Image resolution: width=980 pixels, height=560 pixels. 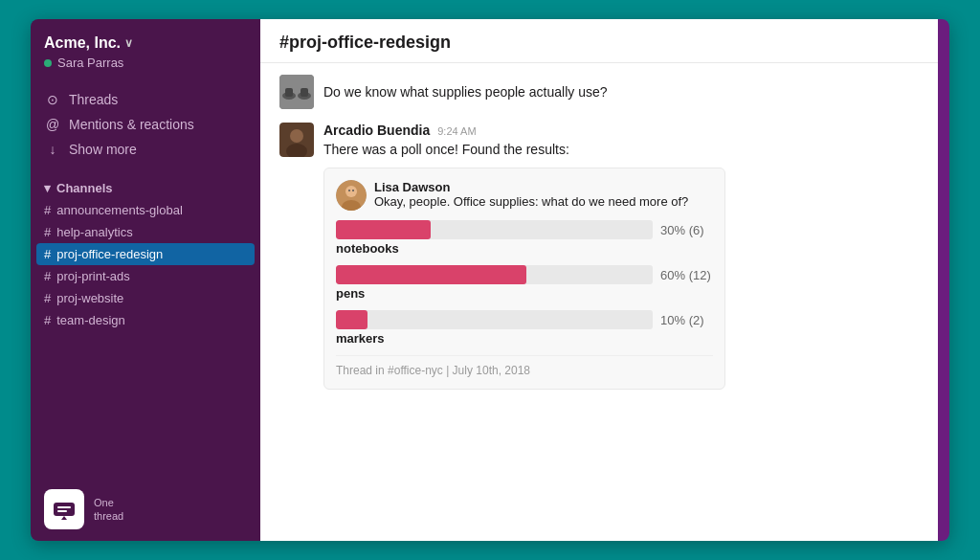 What do you see at coordinates (145, 255) in the screenshot?
I see `sidebar-item-proj-office-redesign: # proj-office-redesign` at bounding box center [145, 255].